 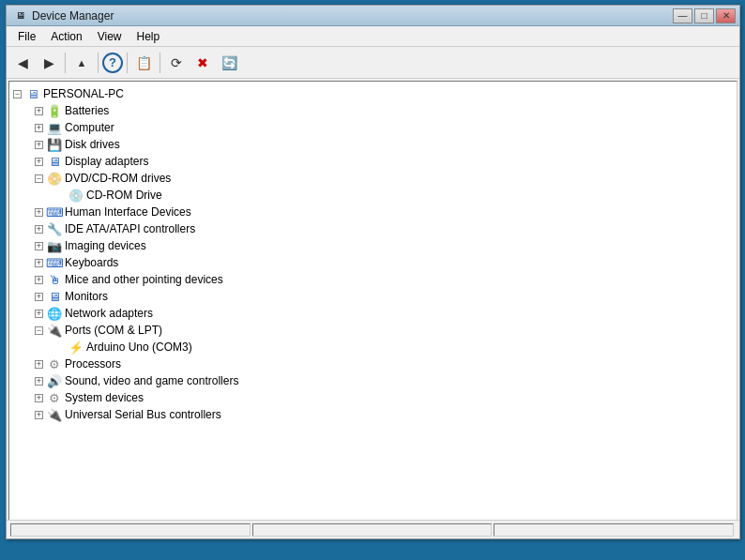 I want to click on tree-icon-network: 🌐, so click(x=54, y=313).